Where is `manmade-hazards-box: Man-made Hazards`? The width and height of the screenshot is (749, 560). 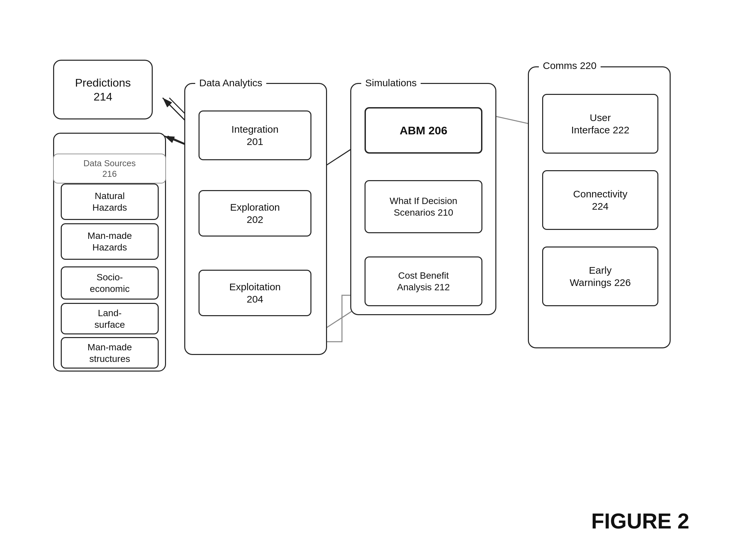
manmade-hazards-box: Man-made Hazards is located at coordinates (110, 242).